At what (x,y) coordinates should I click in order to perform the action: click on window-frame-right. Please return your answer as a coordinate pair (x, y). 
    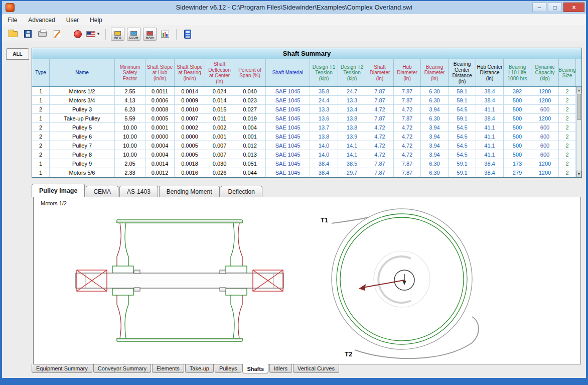
    Looking at the image, I should click on (587, 193).